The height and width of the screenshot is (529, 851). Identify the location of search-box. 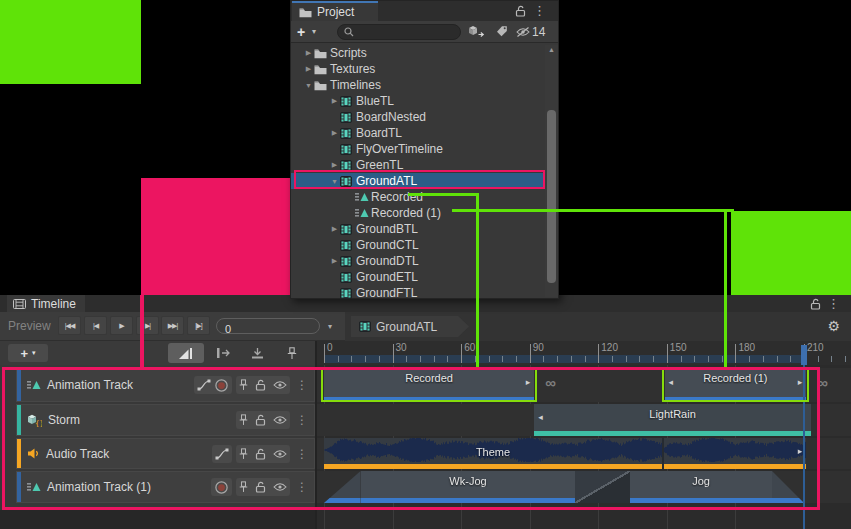
(399, 32).